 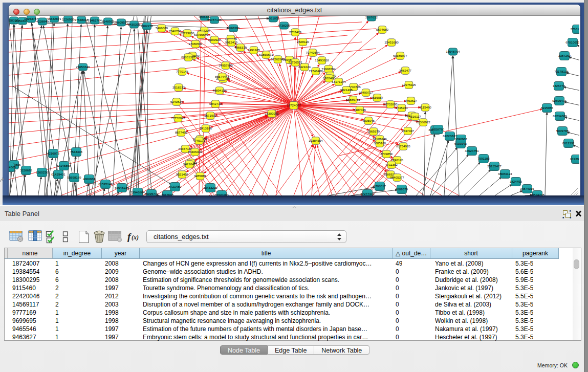 I want to click on svg-text: f, so click(x=129, y=236).